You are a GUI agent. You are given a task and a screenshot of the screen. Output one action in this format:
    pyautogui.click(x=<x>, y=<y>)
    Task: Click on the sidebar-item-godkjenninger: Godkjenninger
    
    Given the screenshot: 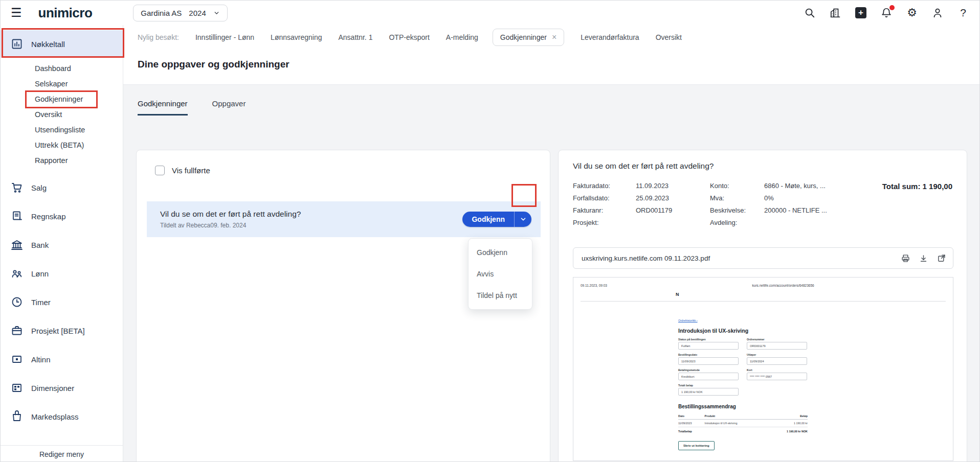 What is the action you would take?
    pyautogui.click(x=62, y=99)
    